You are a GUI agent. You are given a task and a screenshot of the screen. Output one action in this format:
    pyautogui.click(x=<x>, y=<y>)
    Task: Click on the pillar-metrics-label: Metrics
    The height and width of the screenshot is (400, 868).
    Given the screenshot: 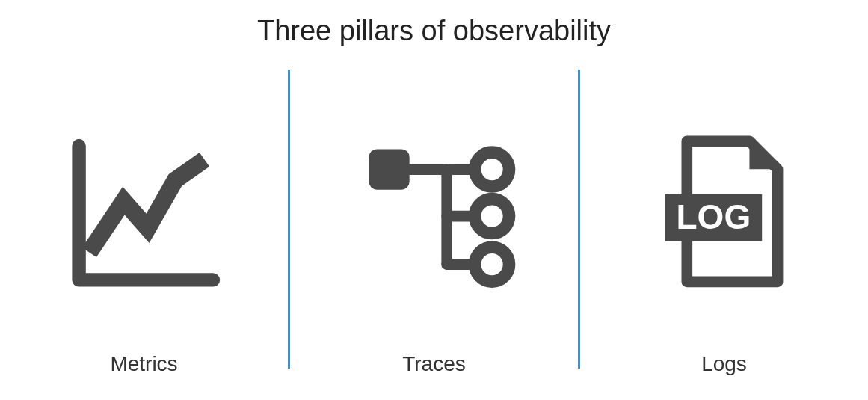 What is the action you would take?
    pyautogui.click(x=144, y=364)
    